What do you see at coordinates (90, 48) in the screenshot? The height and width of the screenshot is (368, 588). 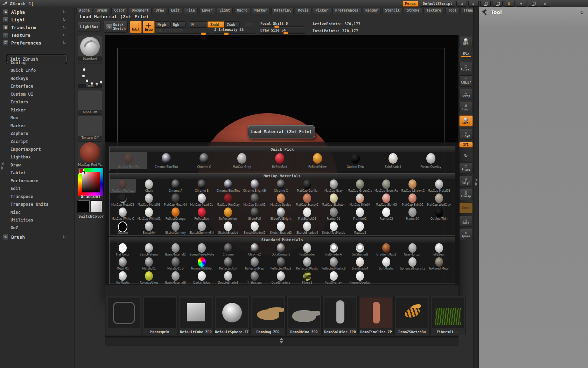 I see `current-brush-tile: Standard` at bounding box center [90, 48].